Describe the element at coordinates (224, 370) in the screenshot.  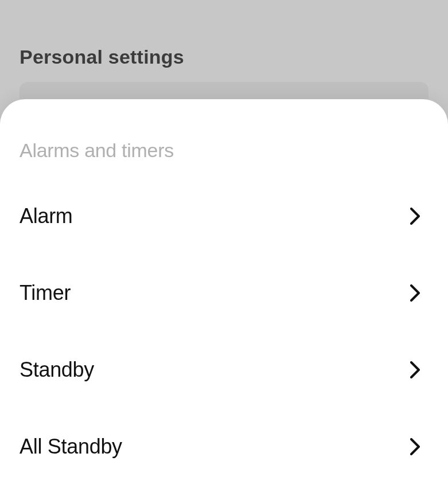
I see `sheet-item-standby: Standby` at that location.